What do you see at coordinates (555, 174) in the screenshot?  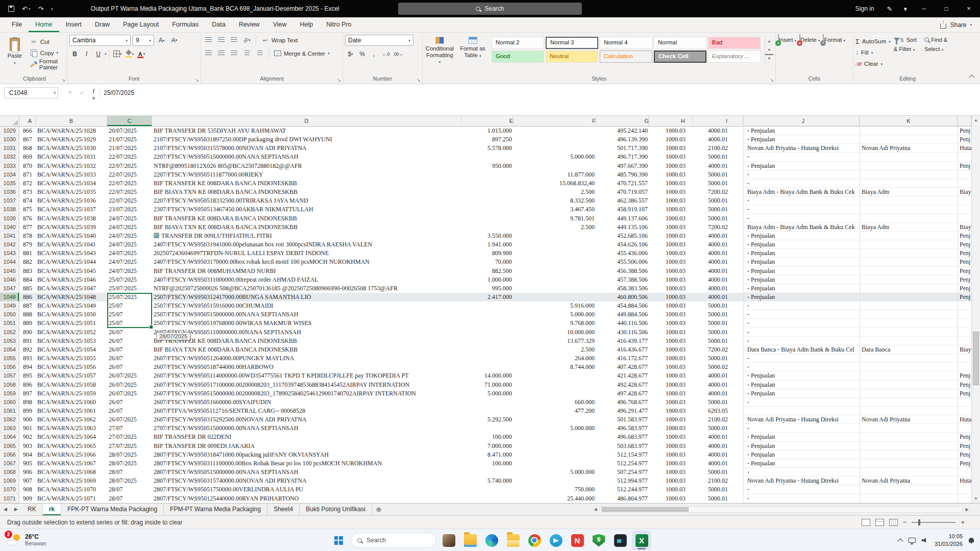 I see `cell-F1034: 11.877.000` at bounding box center [555, 174].